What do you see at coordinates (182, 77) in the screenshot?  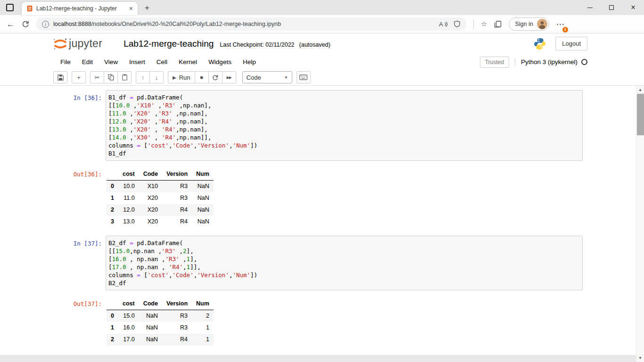 I see `run-button: ▶ Run` at bounding box center [182, 77].